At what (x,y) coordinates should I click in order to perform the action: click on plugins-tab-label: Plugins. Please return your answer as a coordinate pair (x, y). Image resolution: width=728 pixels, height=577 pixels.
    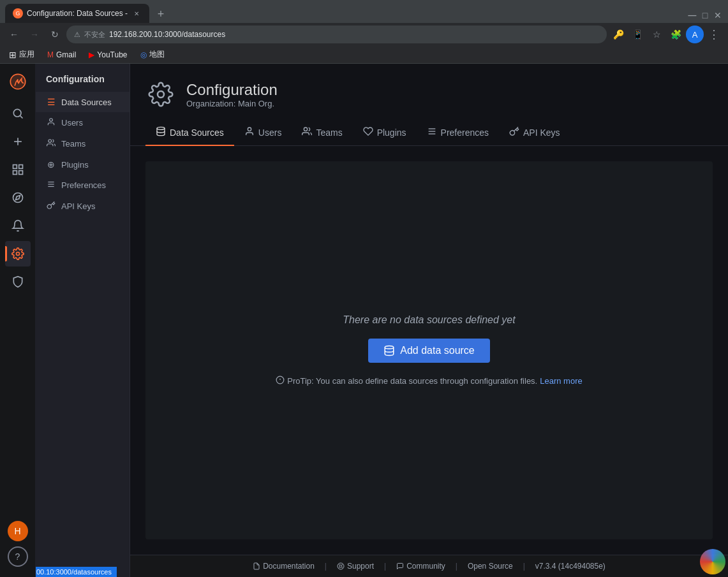
    Looking at the image, I should click on (392, 133).